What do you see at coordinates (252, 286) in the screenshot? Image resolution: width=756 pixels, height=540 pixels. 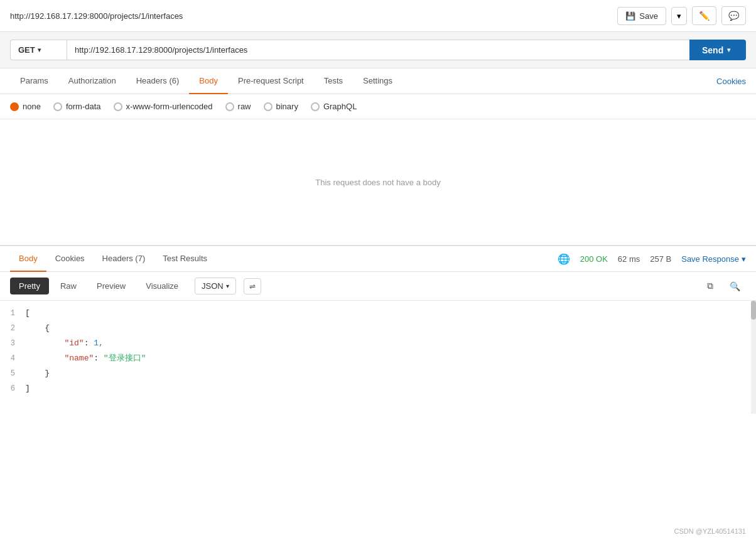 I see `wrap-icon: ⇌` at bounding box center [252, 286].